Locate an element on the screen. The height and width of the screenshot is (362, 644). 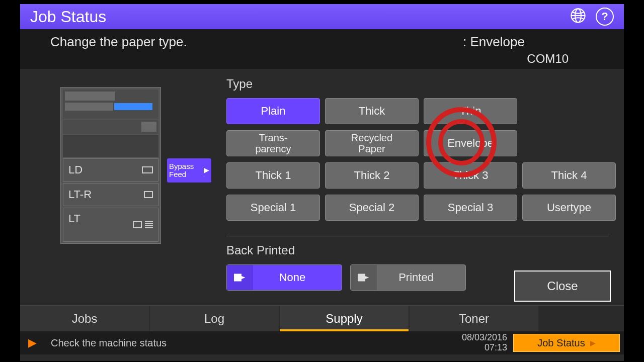
back-printed-printed-button: Printed is located at coordinates (408, 278).